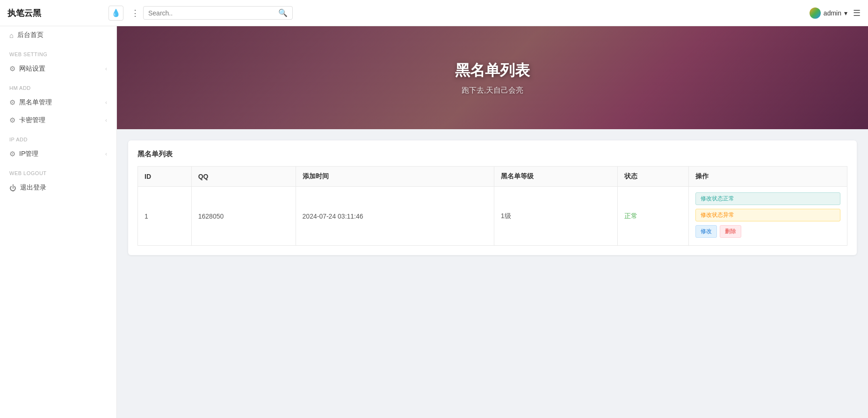 This screenshot has width=868, height=418. Describe the element at coordinates (218, 13) in the screenshot. I see `search-bar: 🔍` at that location.